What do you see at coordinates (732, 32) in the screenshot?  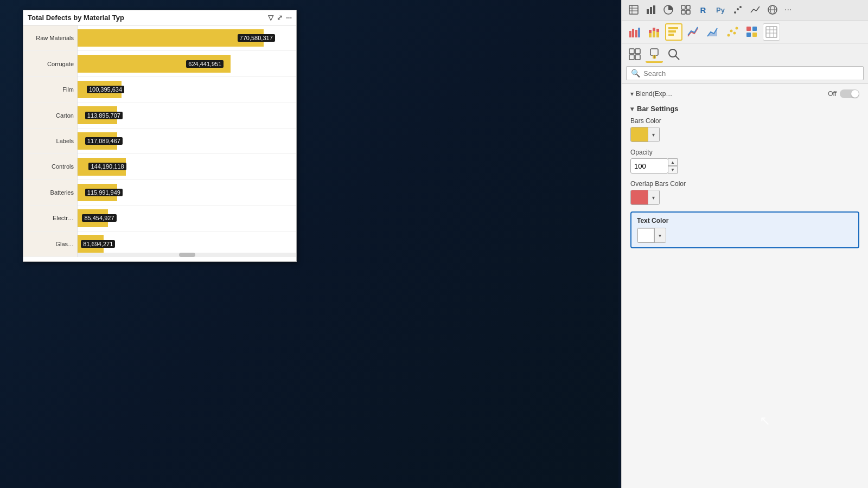 I see `viz-scatter` at bounding box center [732, 32].